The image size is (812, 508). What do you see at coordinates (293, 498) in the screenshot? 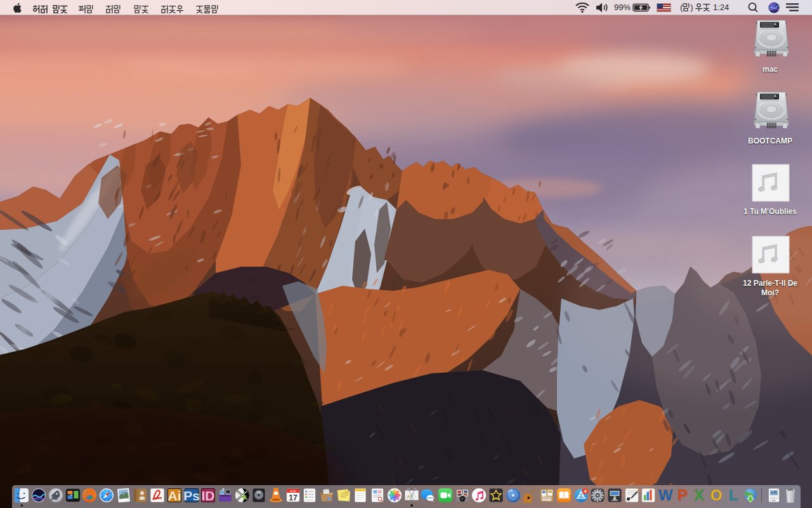
I see `svg-text: 17` at bounding box center [293, 498].